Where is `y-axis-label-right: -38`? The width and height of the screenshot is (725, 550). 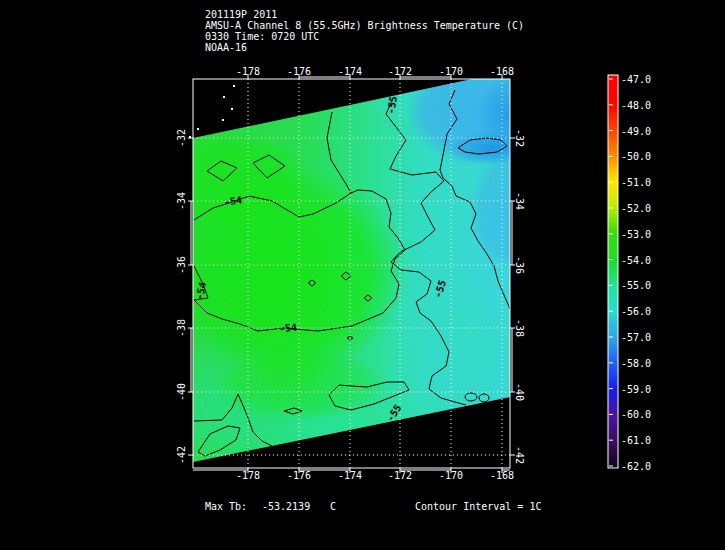 y-axis-label-right: -38 is located at coordinates (520, 328).